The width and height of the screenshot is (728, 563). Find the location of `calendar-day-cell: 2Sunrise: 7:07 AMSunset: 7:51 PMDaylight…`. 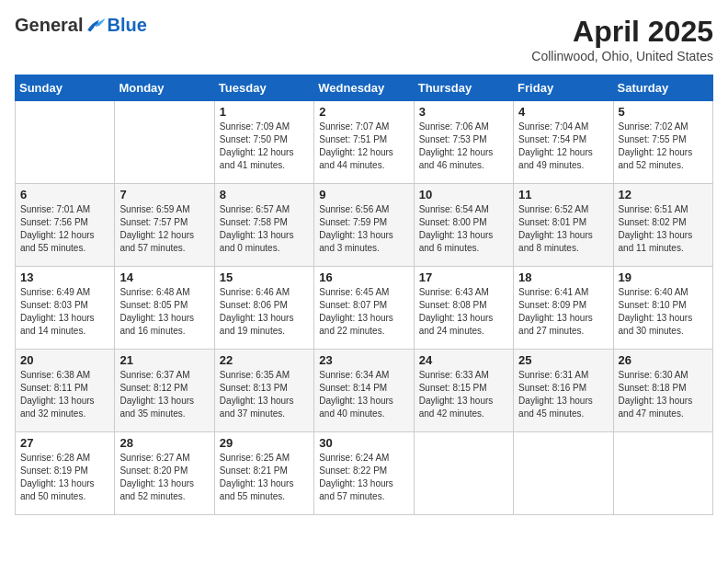

calendar-day-cell: 2Sunrise: 7:07 AMSunset: 7:51 PMDaylight… is located at coordinates (364, 143).